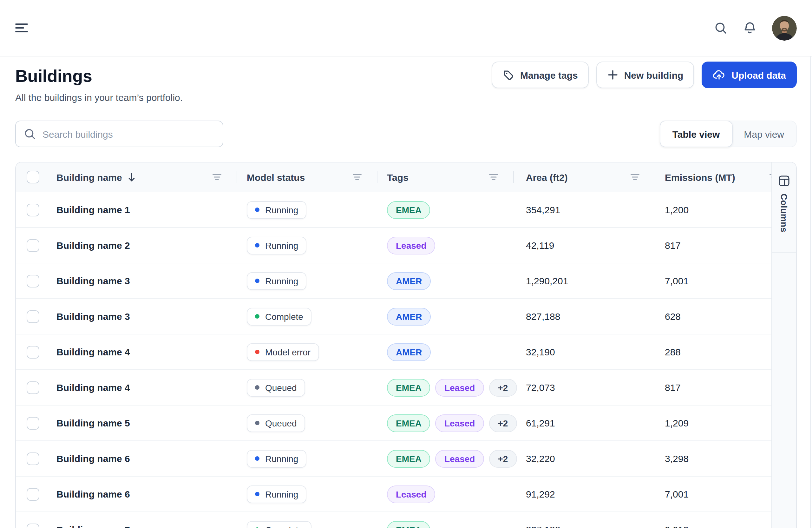  What do you see at coordinates (22, 28) in the screenshot?
I see `menu-icon` at bounding box center [22, 28].